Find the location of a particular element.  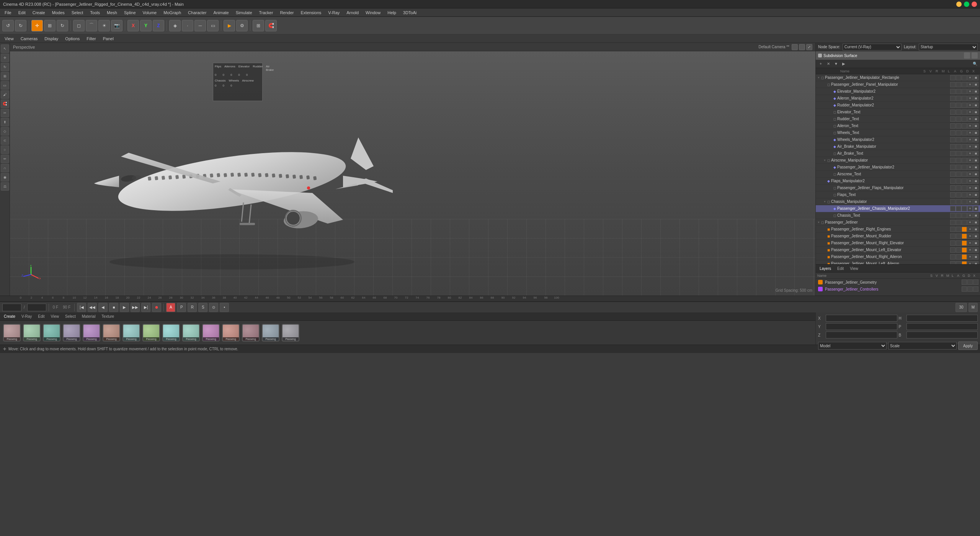

menu-item-tools: Tools is located at coordinates (95, 13).